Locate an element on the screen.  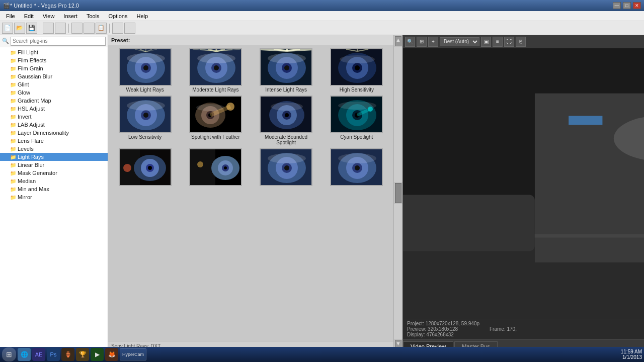
menu-view: View is located at coordinates (49, 16).